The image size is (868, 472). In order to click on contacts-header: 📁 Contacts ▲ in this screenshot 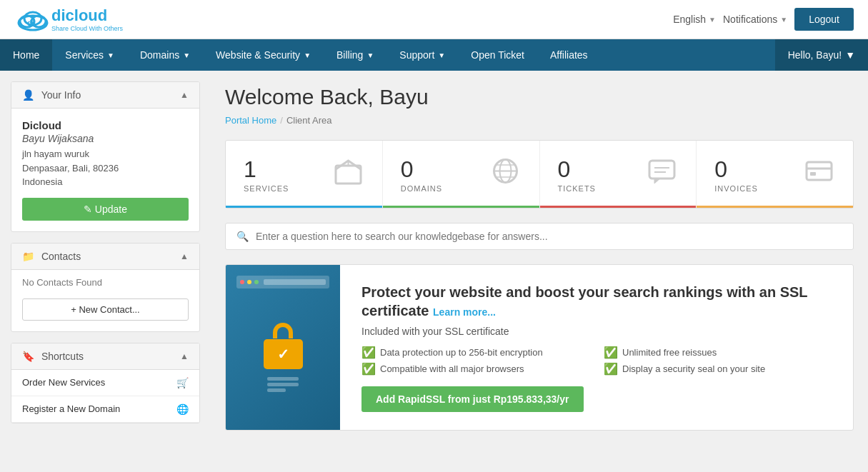, I will do `click(106, 257)`.